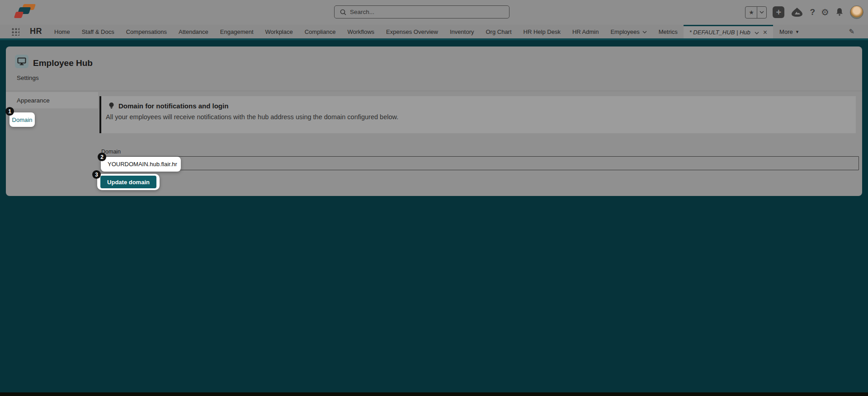 This screenshot has height=396, width=868. What do you see at coordinates (720, 33) in the screenshot?
I see `active-tab-label: * DEFAULT_HUB | Hub` at bounding box center [720, 33].